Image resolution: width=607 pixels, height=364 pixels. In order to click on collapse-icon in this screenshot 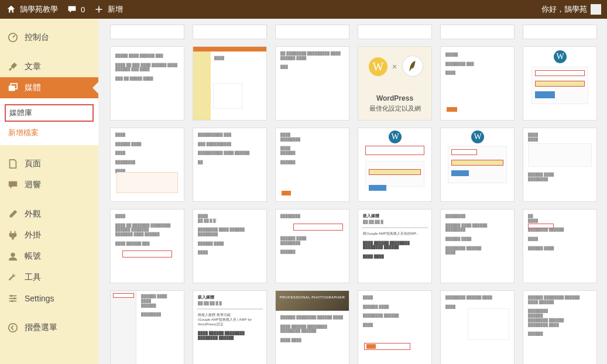, I will do `click(13, 328)`.